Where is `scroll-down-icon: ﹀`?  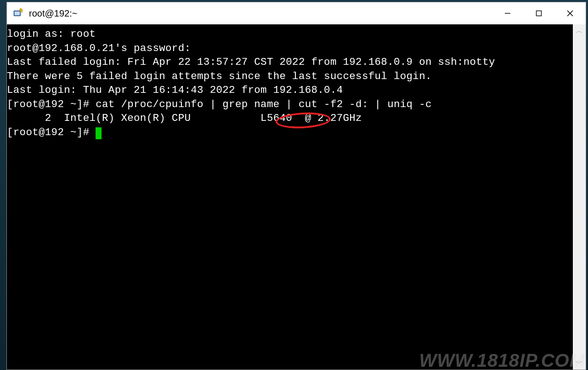
scroll-down-icon: ﹀ is located at coordinates (579, 363).